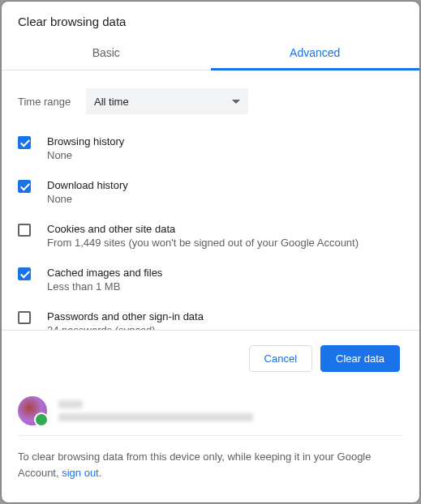  I want to click on time-range-select: All time, so click(167, 101).